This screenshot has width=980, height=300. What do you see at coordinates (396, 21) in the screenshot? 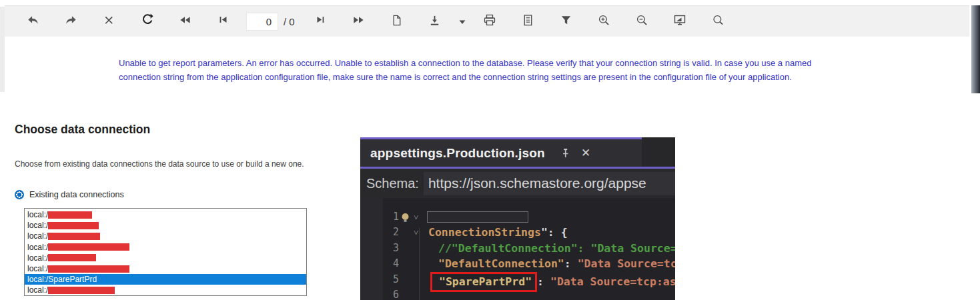
I see `new-document-icon` at bounding box center [396, 21].